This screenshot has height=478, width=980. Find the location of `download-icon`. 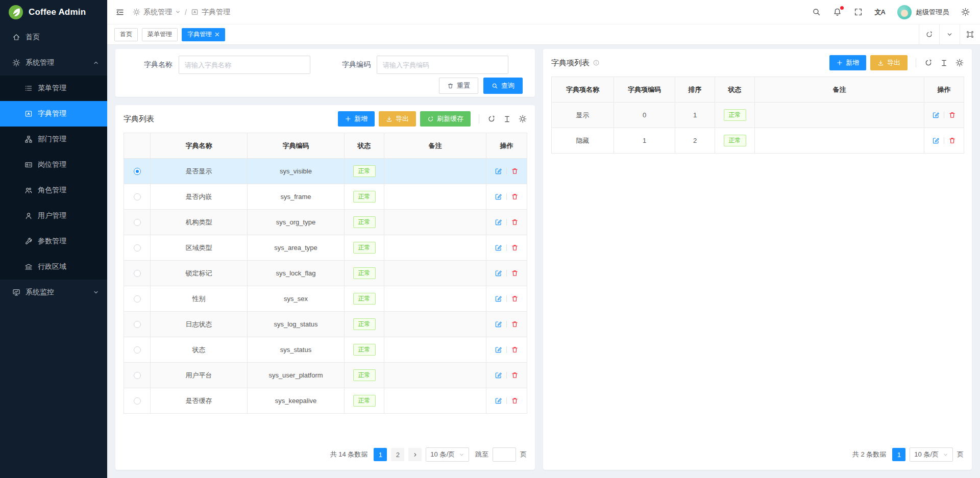

download-icon is located at coordinates (881, 63).